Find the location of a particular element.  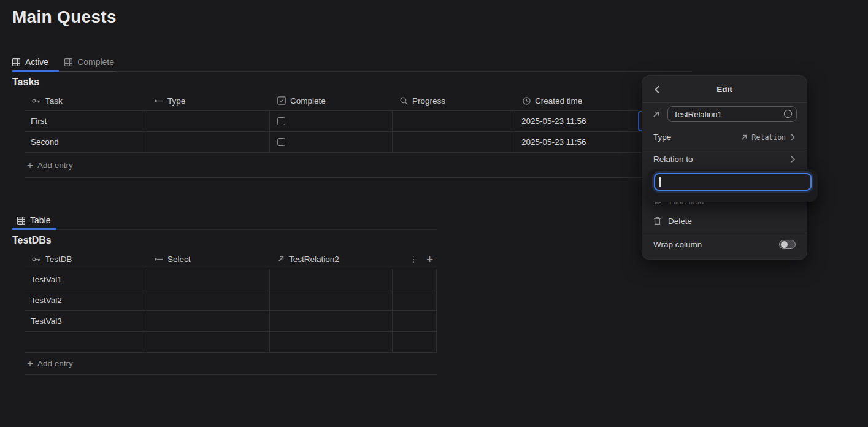

column-header-label: TestDB is located at coordinates (59, 259).